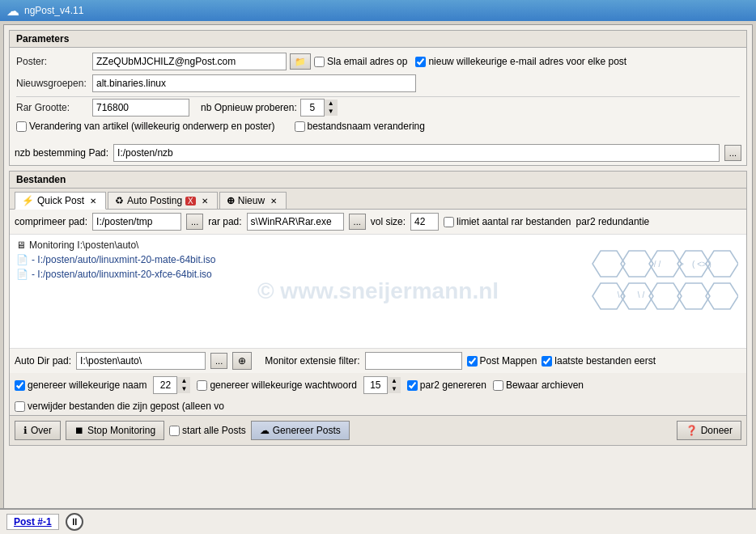 The width and height of the screenshot is (756, 534). What do you see at coordinates (378, 291) in the screenshot?
I see `watermark: © www.sneijermann.nl` at bounding box center [378, 291].